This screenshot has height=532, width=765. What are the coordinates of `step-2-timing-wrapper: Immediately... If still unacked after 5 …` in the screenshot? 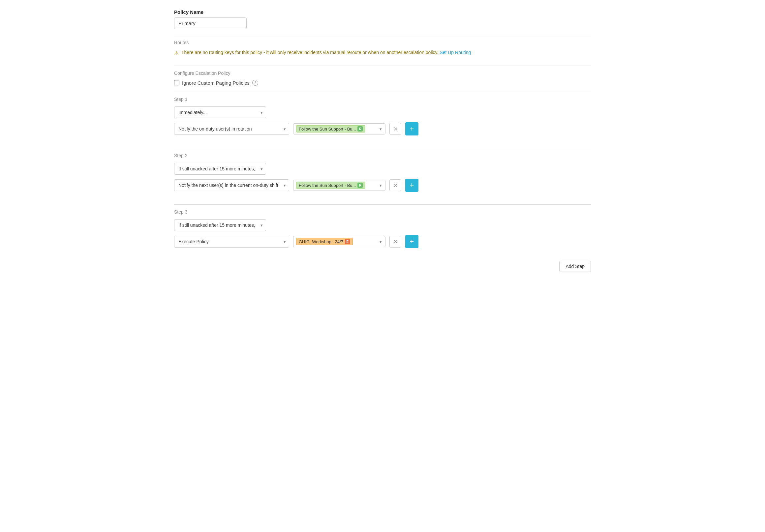 It's located at (220, 169).